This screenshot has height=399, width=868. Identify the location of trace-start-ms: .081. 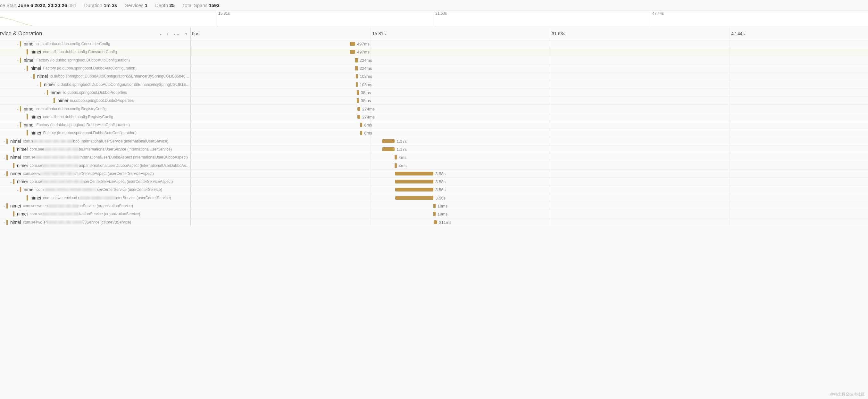
(71, 5).